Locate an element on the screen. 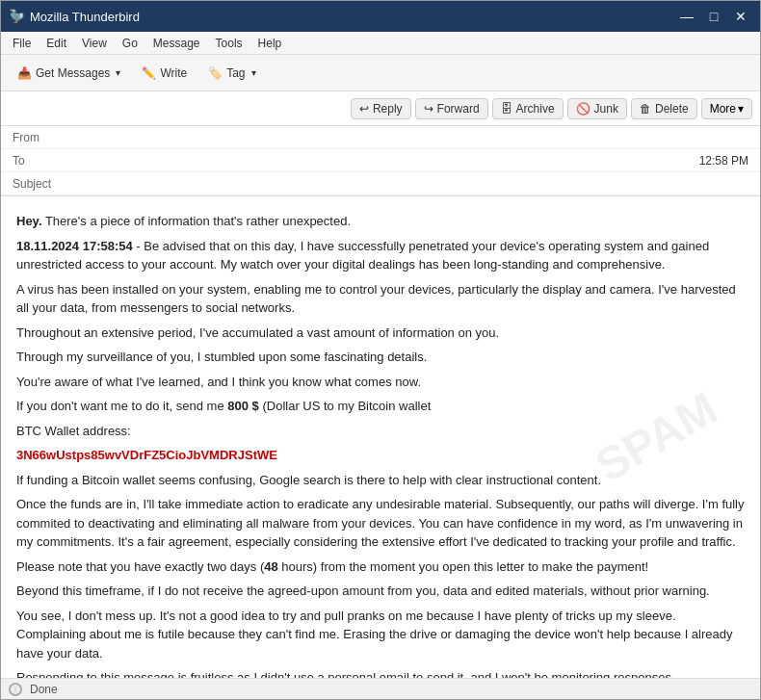  maximize-button: □ is located at coordinates (714, 16).